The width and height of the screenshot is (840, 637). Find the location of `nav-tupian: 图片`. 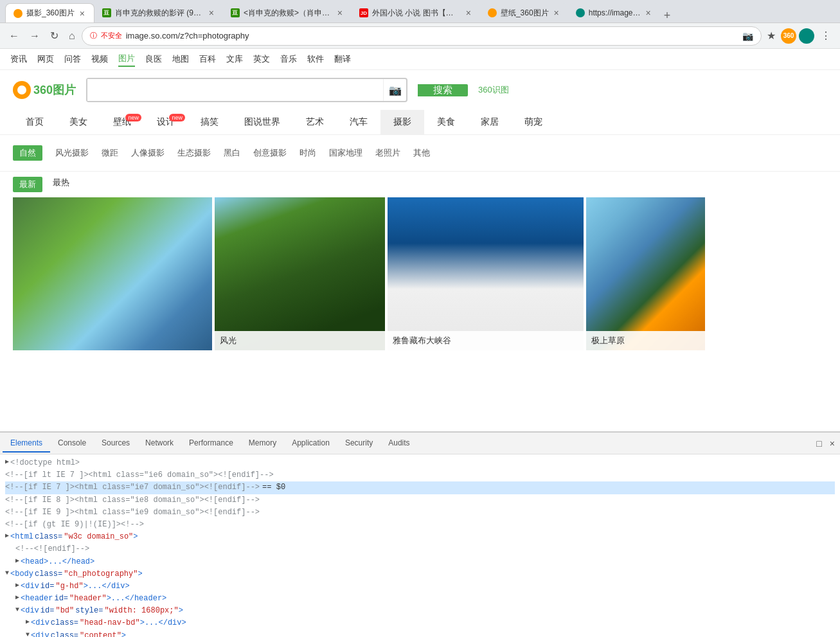

nav-tupian: 图片 is located at coordinates (127, 59).